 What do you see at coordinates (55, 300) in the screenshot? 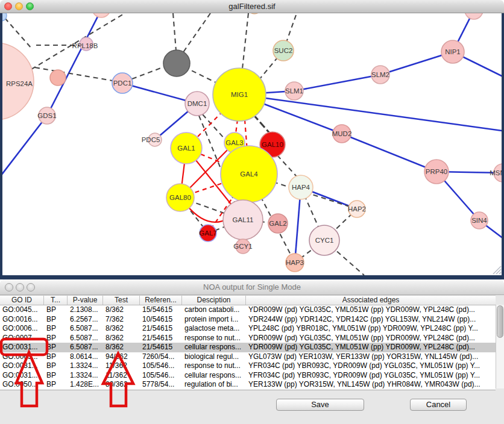
I see `column-header-1: T...` at bounding box center [55, 300].